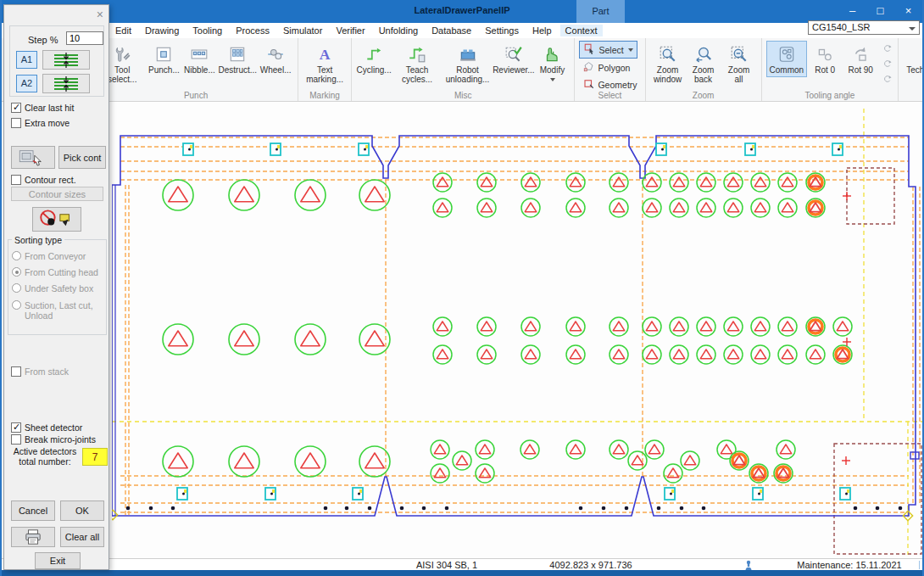 The width and height of the screenshot is (924, 576). I want to click on pick-cont-button: Pick cont, so click(82, 158).